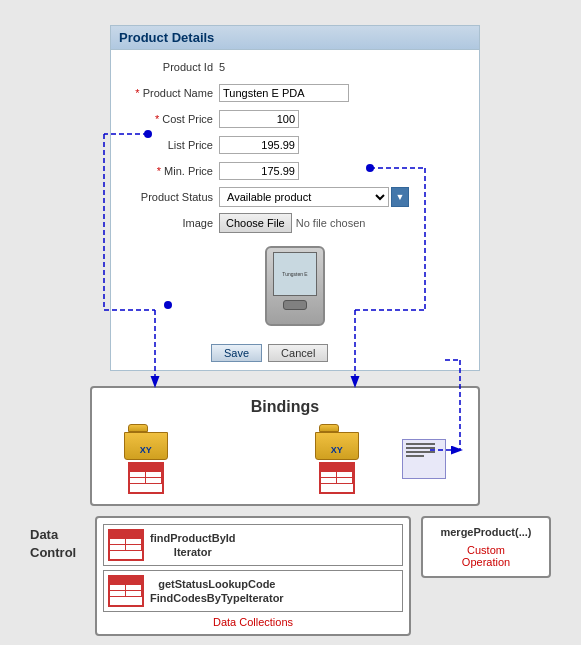  What do you see at coordinates (259, 145) in the screenshot?
I see `list-price-input` at bounding box center [259, 145].